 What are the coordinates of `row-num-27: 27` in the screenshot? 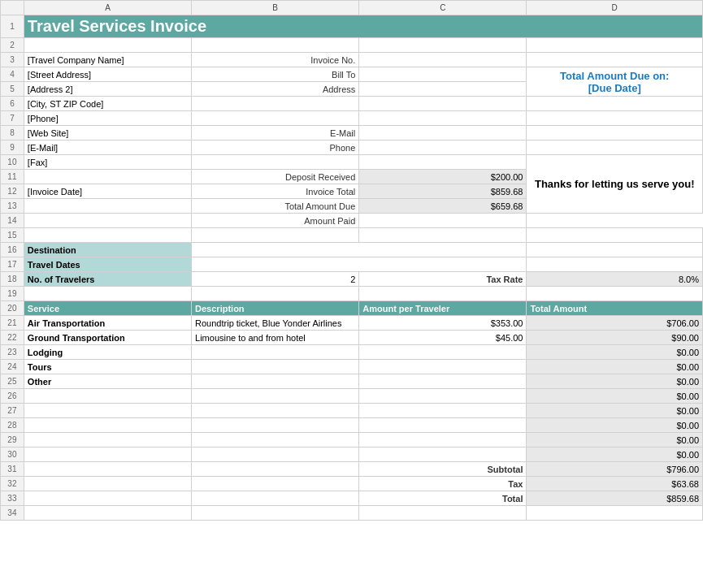 It's located at (13, 411).